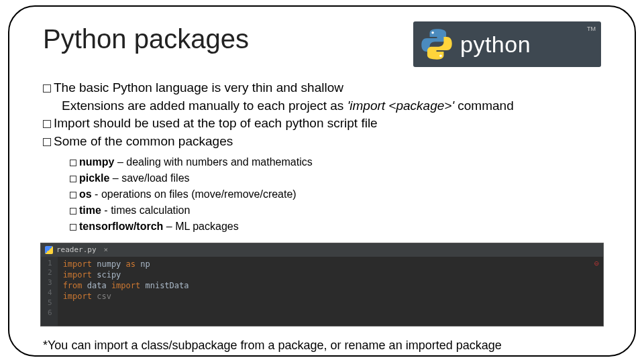 The image size is (644, 362). What do you see at coordinates (75, 286) in the screenshot?
I see `kw-from: from` at bounding box center [75, 286].